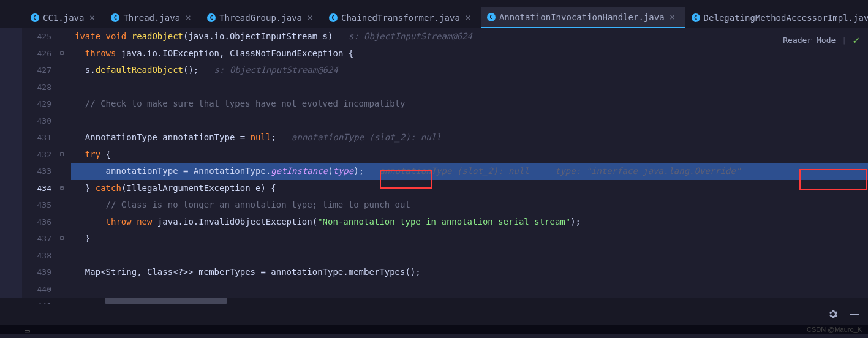 The width and height of the screenshot is (868, 338). What do you see at coordinates (186, 171) in the screenshot?
I see `code-token: =` at bounding box center [186, 171].